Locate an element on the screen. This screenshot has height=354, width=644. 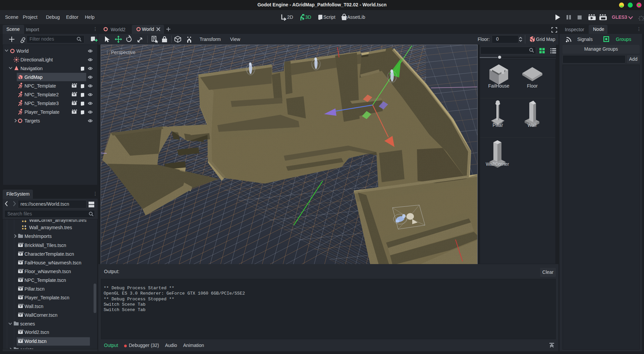
svg-text: FailHouse is located at coordinates (498, 86).